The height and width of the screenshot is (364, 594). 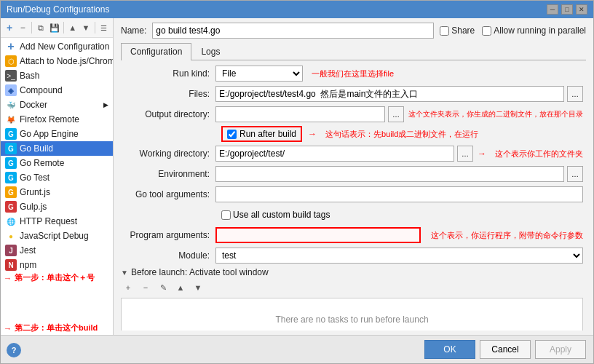 What do you see at coordinates (534, 31) in the screenshot?
I see `allow-parallel-label: Allow running in parallel` at bounding box center [534, 31].